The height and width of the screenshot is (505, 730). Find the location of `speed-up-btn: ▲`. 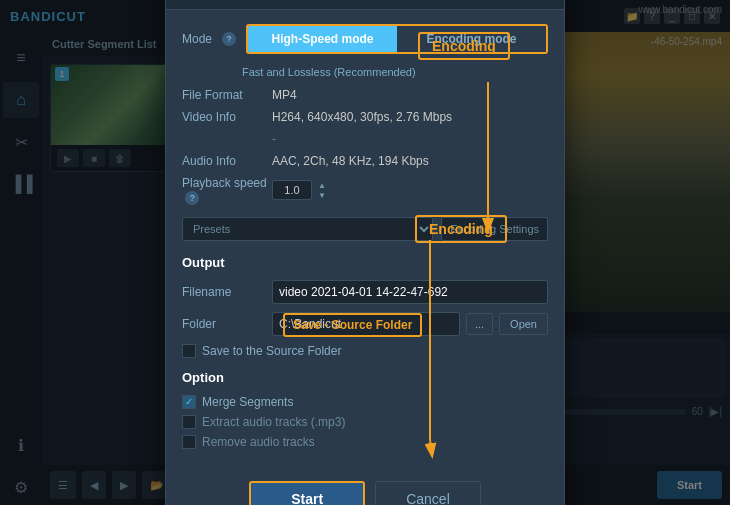

speed-up-btn: ▲ is located at coordinates (322, 185).